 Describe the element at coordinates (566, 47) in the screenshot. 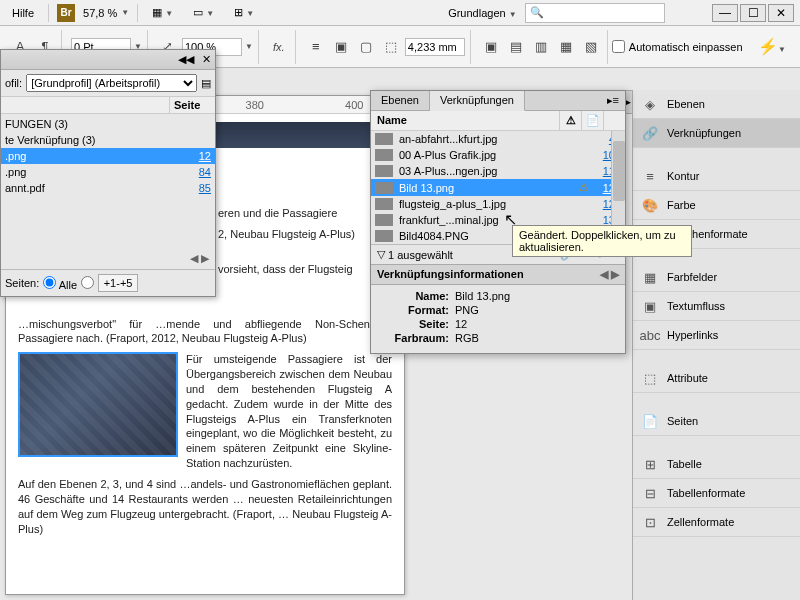

I see `fit-icon-4: ▦` at that location.